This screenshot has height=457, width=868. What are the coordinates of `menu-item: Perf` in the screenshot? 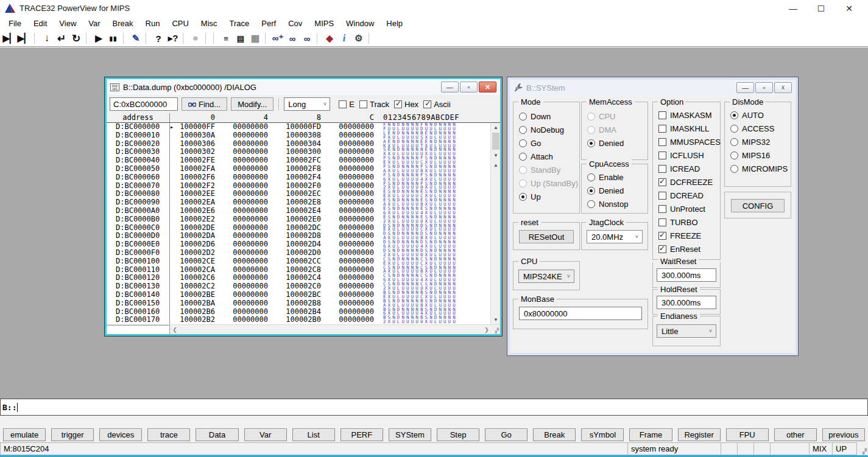 It's located at (269, 23).